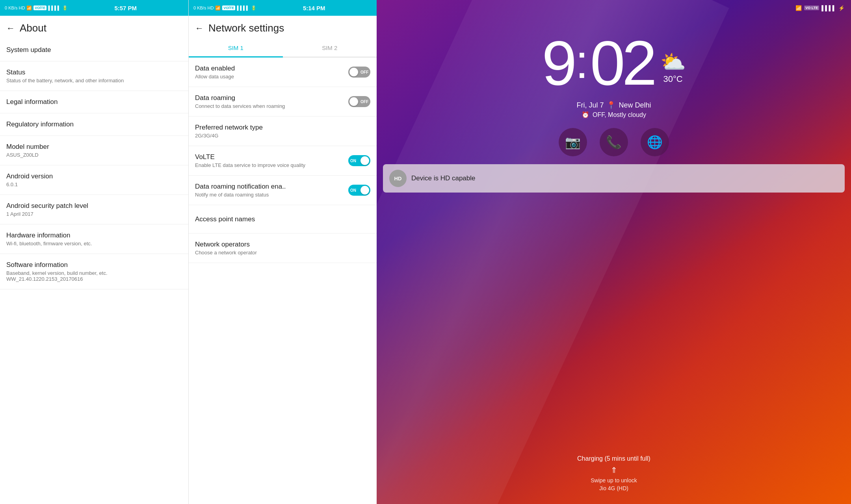 Image resolution: width=851 pixels, height=504 pixels. What do you see at coordinates (94, 155) in the screenshot?
I see `about-item-subtitle: ASUS_Z00LD` at bounding box center [94, 155].